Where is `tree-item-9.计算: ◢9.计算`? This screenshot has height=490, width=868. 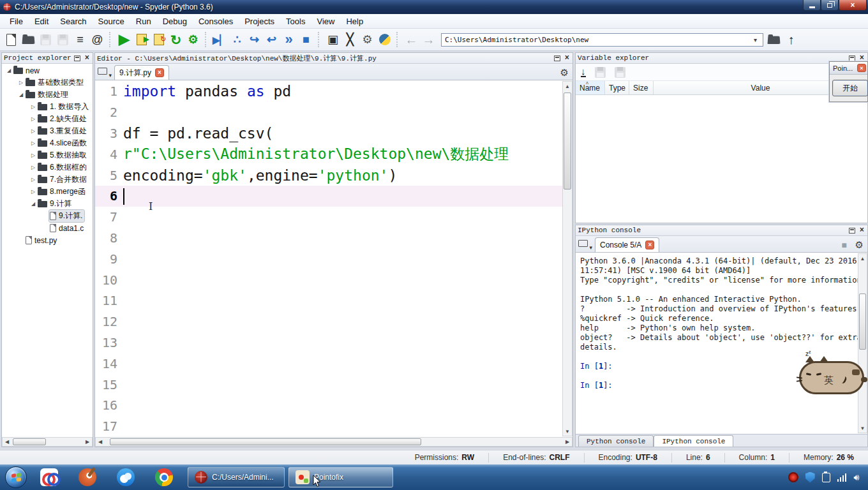 tree-item-9.计算: ◢9.计算 is located at coordinates (47, 204).